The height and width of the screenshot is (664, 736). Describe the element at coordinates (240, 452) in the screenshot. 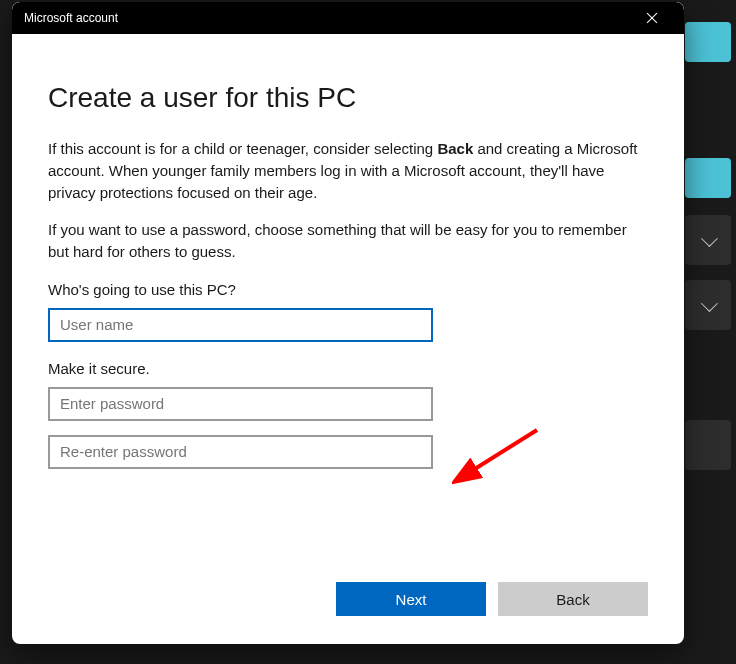

I see `password-confirm-input` at that location.